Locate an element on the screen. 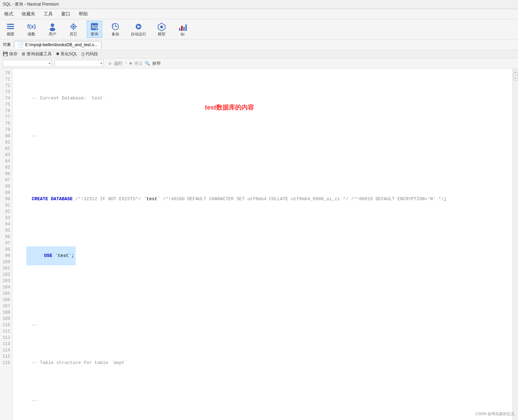 This screenshot has height=420, width=518. toolbar-auto-label: 自动运行 is located at coordinates (139, 34).